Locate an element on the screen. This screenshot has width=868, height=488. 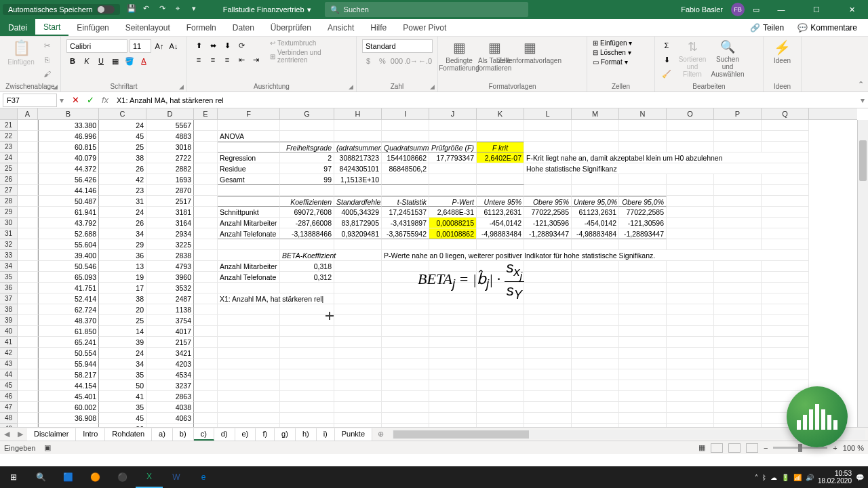
sheet-tab: g) is located at coordinates (285, 434).